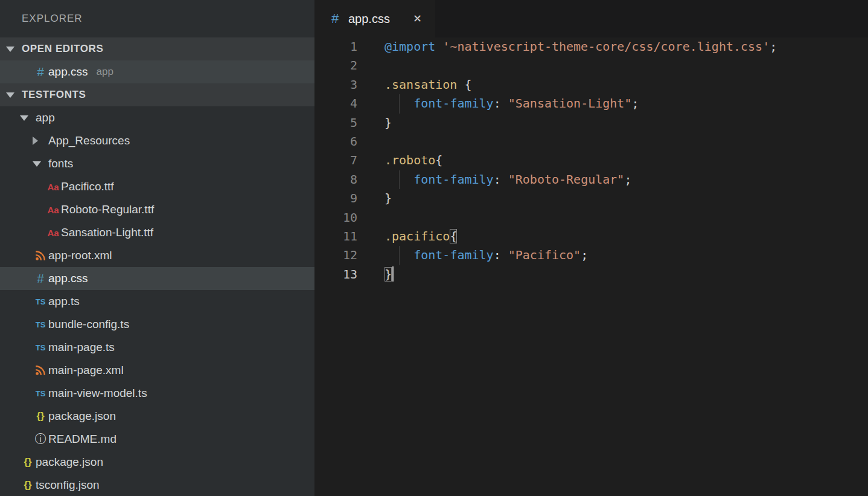 This screenshot has height=496, width=868. I want to click on tree-item: TSapp.ts, so click(157, 301).